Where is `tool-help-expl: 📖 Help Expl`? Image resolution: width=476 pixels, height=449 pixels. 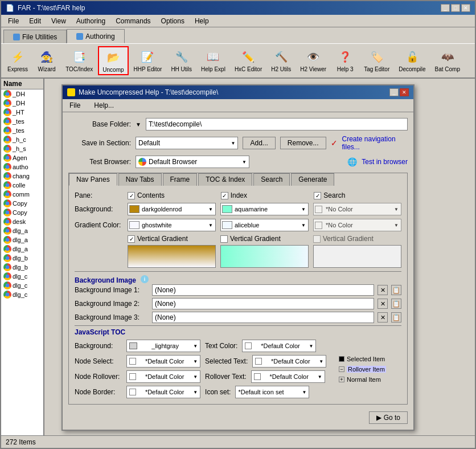 tool-help-expl: 📖 Help Expl is located at coordinates (213, 60).